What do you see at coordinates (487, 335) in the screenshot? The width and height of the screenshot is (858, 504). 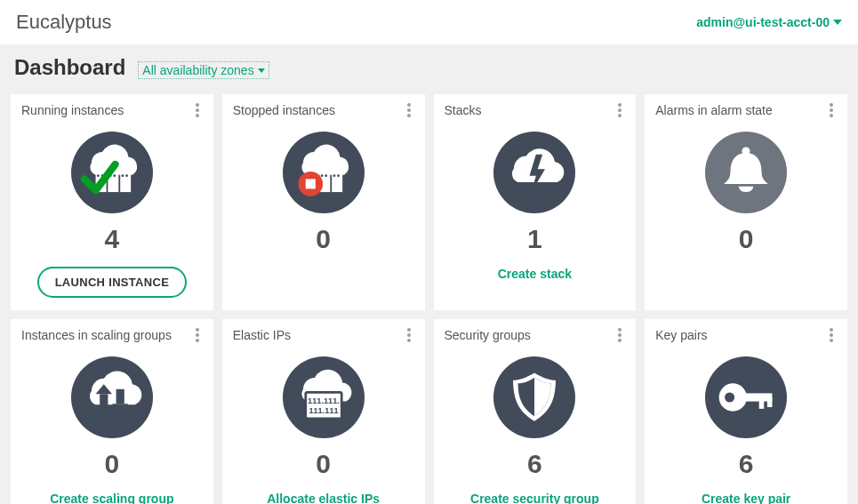 I see `tile-title: Security groups` at bounding box center [487, 335].